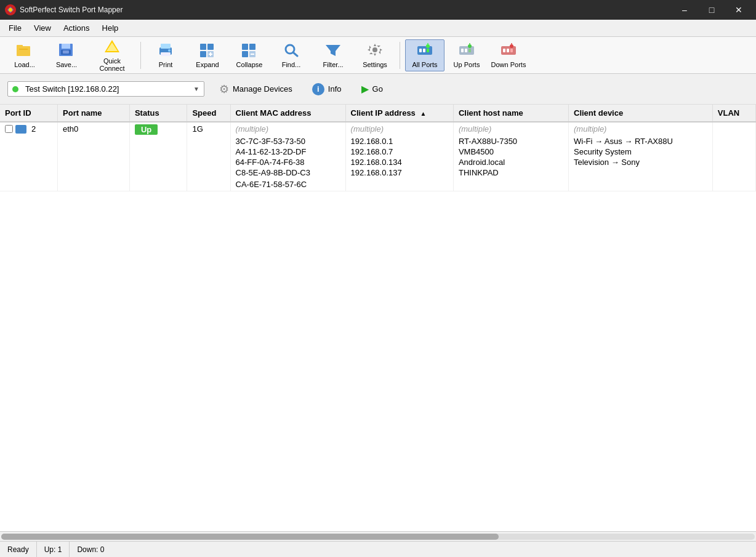 The height and width of the screenshot is (557, 756). What do you see at coordinates (25, 65) in the screenshot?
I see `load-label: Load...` at bounding box center [25, 65].